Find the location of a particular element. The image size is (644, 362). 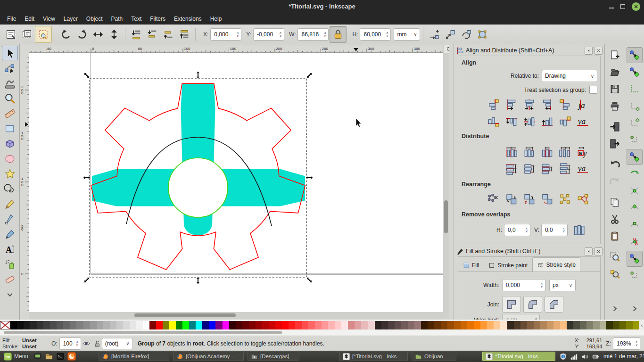

tool-pencil is located at coordinates (10, 204).